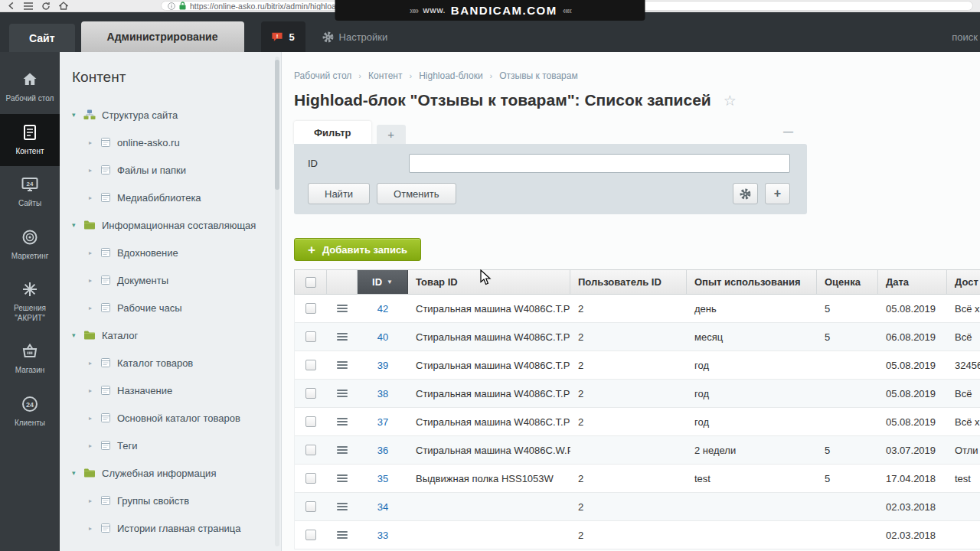  Describe the element at coordinates (176, 170) in the screenshot. I see `tree-item: Файлы и папки` at that location.